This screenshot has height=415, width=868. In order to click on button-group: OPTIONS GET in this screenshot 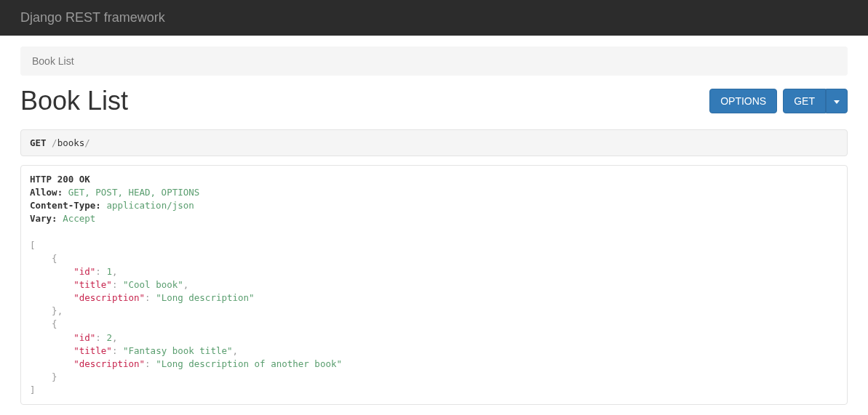, I will do `click(779, 101)`.